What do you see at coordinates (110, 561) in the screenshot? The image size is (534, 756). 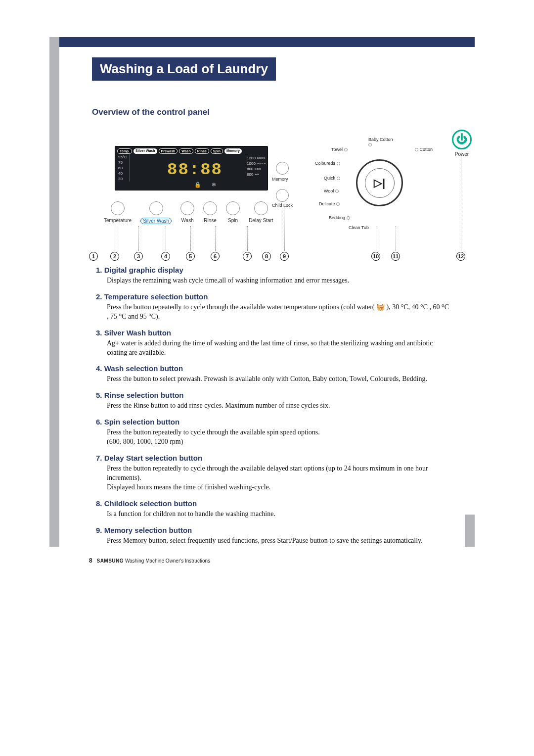 I see `footer-brand: SAMSUNG` at bounding box center [110, 561].